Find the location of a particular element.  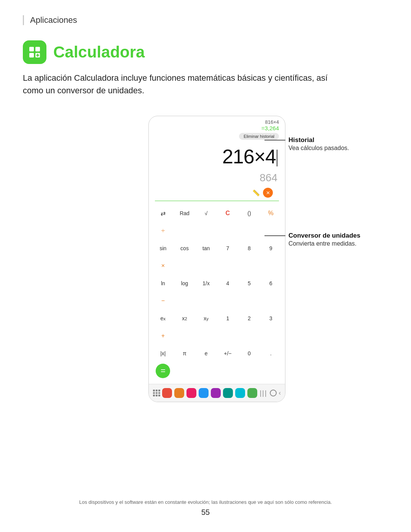

nav-back: ‹ is located at coordinates (280, 393).